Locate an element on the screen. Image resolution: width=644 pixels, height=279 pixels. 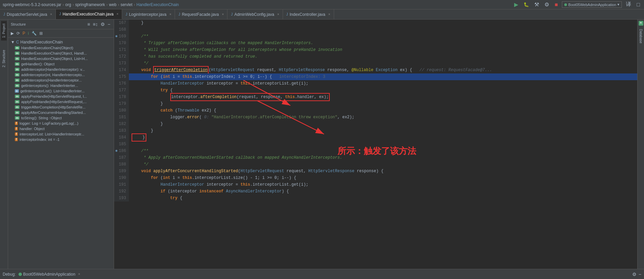
close-icon-4: × is located at coordinates (278, 14).